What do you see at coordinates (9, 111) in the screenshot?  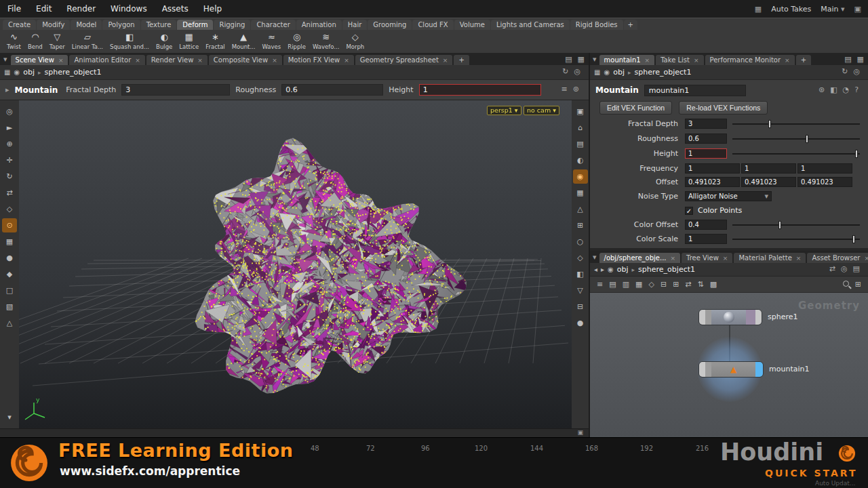 I see `view-tool-icon: ◎` at bounding box center [9, 111].